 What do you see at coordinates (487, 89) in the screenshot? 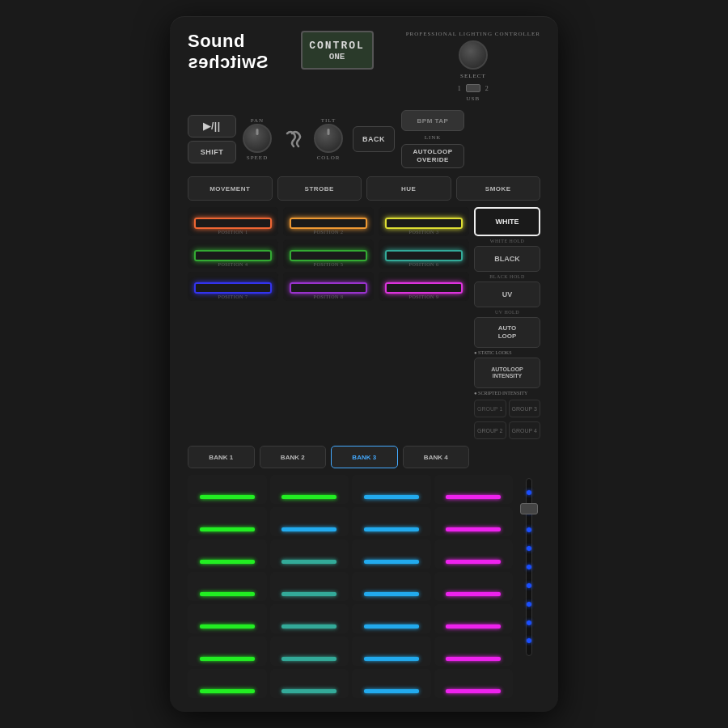
I see `usb-port2-label: 2` at bounding box center [487, 89].